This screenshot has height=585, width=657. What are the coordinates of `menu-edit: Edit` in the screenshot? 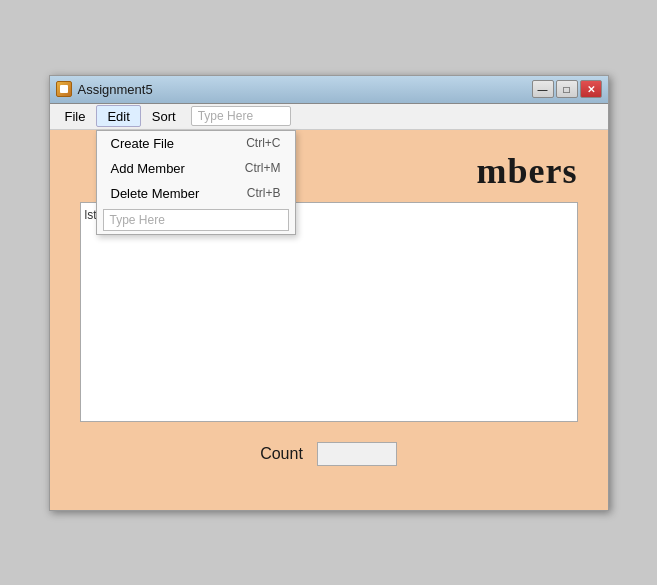 It's located at (118, 116).